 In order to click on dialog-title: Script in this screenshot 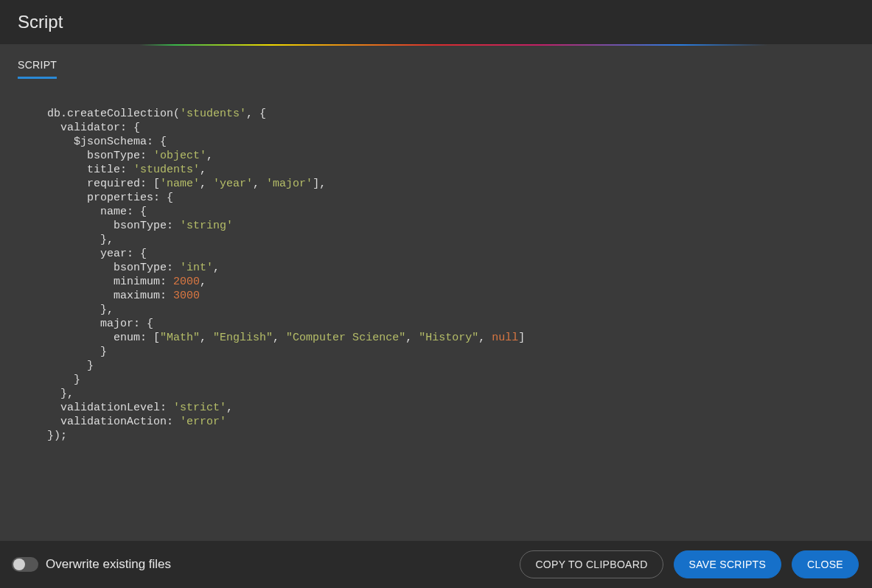, I will do `click(40, 22)`.